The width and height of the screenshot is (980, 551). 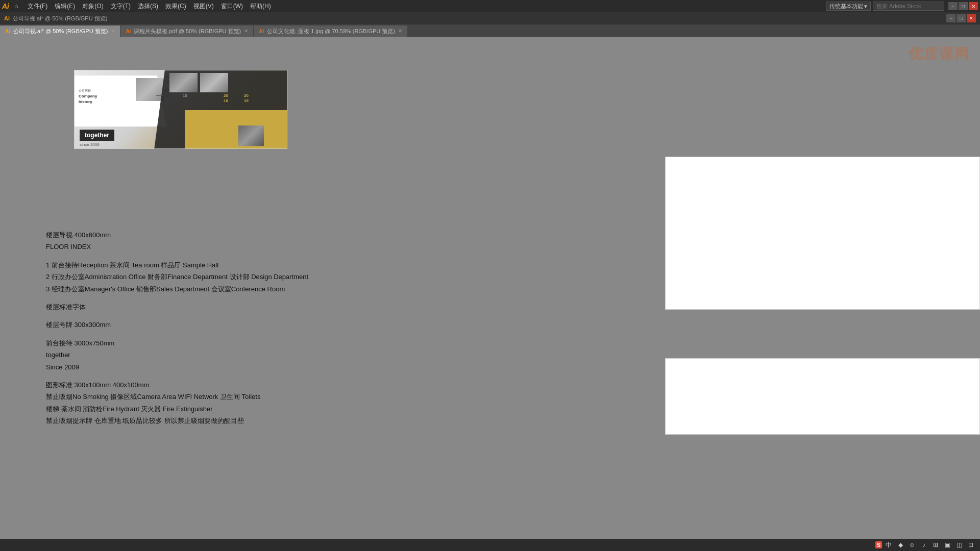 I want to click on menu-window: 窗口(W), so click(x=232, y=6).